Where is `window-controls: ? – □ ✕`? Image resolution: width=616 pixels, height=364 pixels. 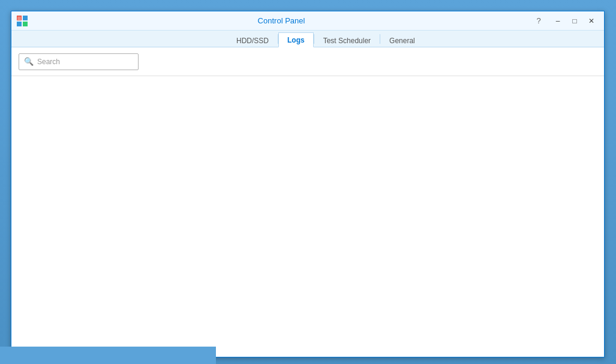
window-controls: ? – □ ✕ is located at coordinates (565, 21).